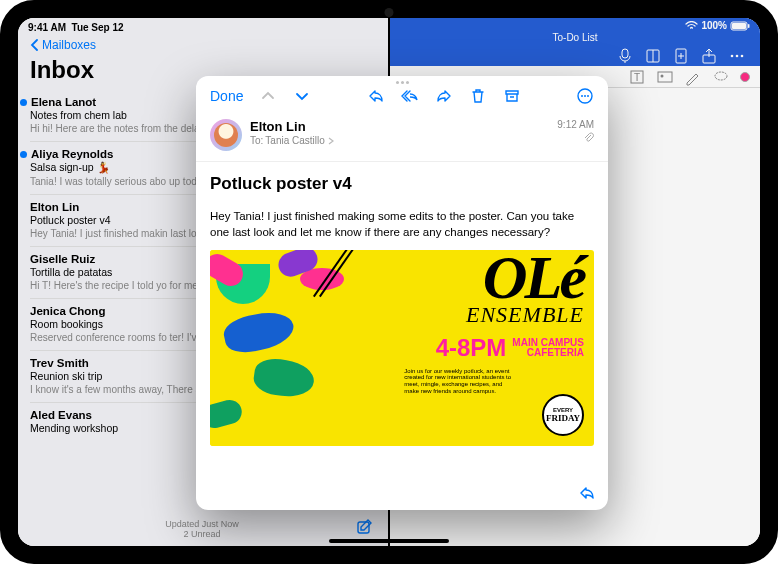  I want to click on sender-avatar, so click(226, 135).